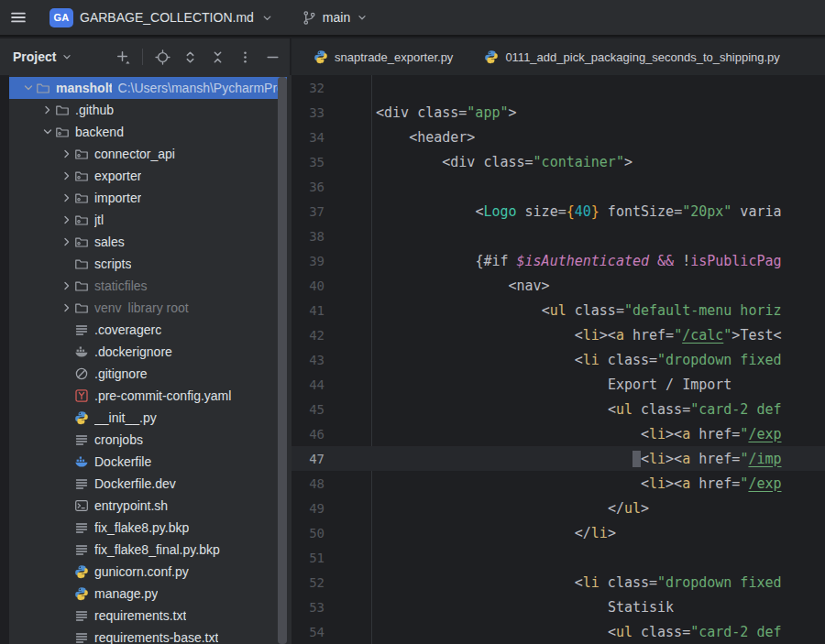  What do you see at coordinates (394, 57) in the screenshot?
I see `tab-label: snaptrade_exporter.py` at bounding box center [394, 57].